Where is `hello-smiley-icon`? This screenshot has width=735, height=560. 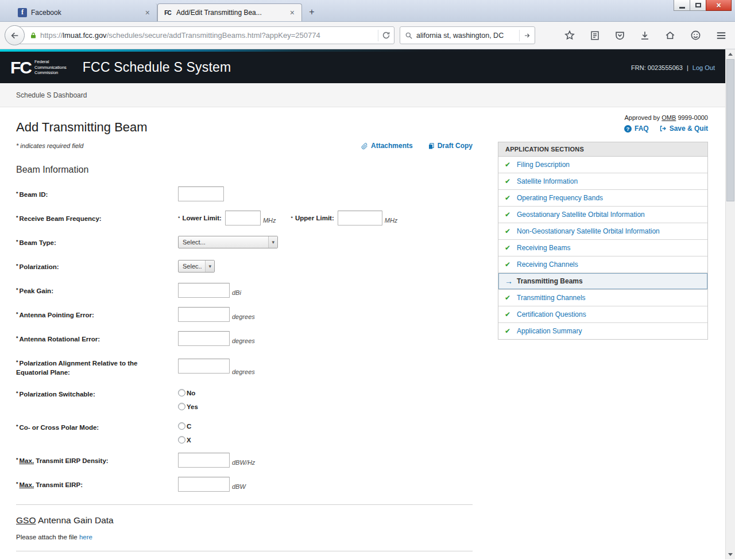
hello-smiley-icon is located at coordinates (696, 36).